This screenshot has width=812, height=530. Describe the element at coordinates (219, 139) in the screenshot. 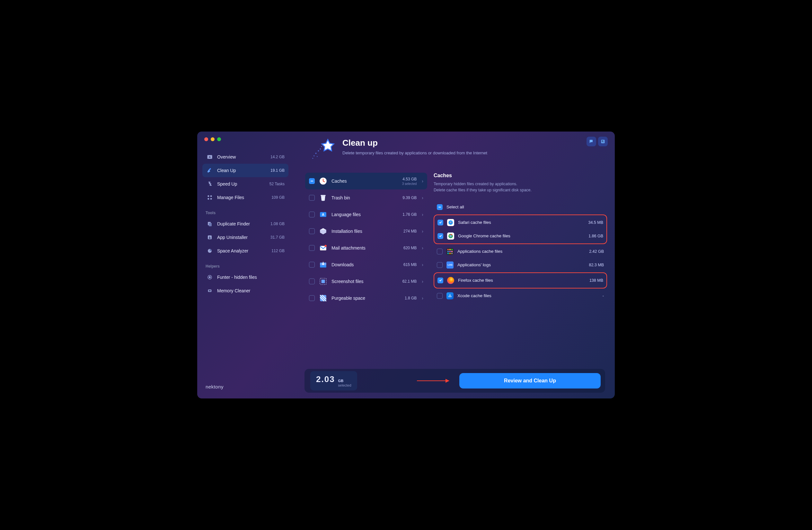

I see `zoom-window-button` at that location.